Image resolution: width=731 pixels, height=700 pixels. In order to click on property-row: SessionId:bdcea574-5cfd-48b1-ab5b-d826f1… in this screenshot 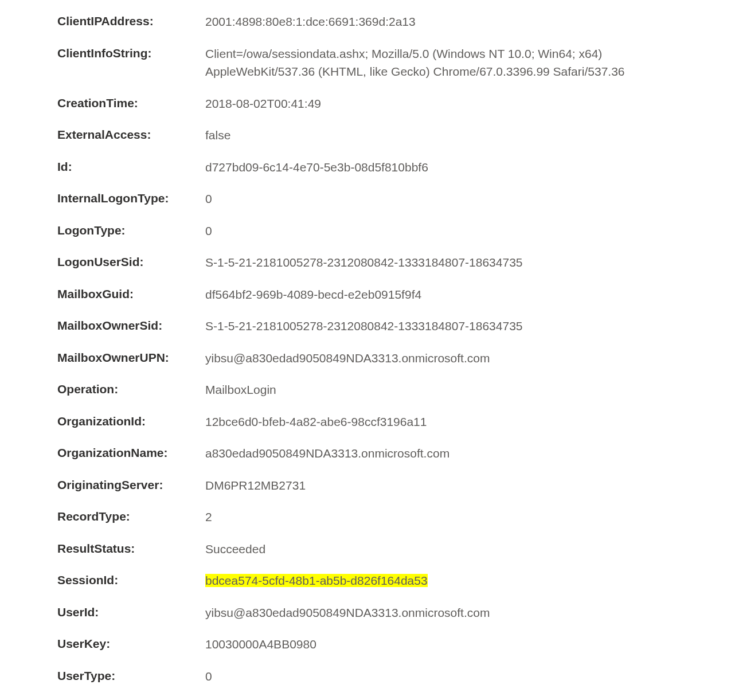, I will do `click(394, 581)`.